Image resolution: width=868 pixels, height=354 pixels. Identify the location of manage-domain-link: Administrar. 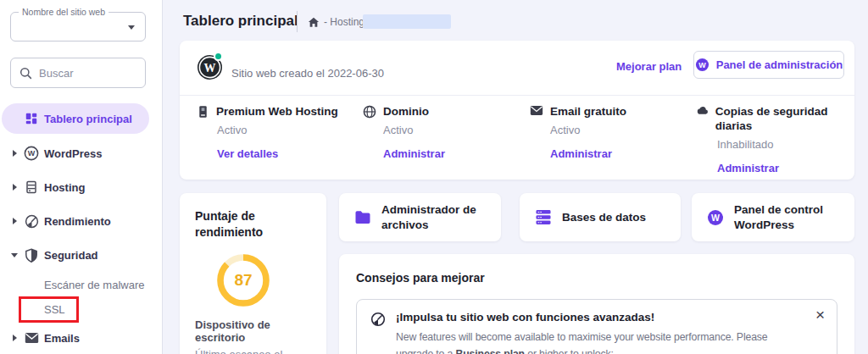
(450, 154).